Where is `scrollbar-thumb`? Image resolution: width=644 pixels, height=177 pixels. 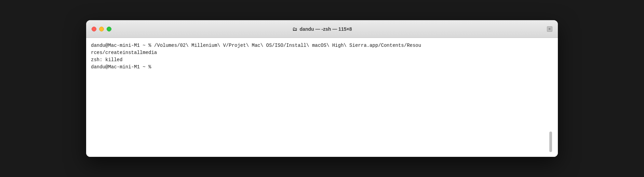 scrollbar-thumb is located at coordinates (551, 142).